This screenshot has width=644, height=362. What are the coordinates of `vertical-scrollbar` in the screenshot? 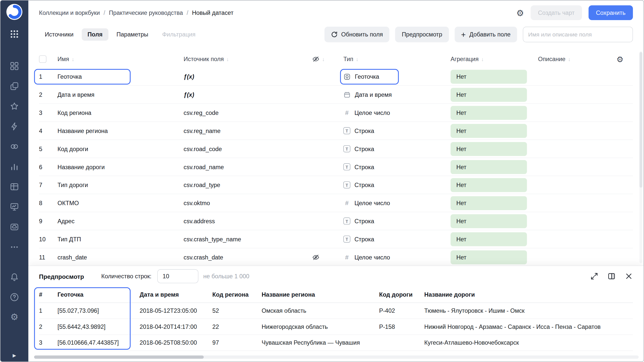 It's located at (641, 157).